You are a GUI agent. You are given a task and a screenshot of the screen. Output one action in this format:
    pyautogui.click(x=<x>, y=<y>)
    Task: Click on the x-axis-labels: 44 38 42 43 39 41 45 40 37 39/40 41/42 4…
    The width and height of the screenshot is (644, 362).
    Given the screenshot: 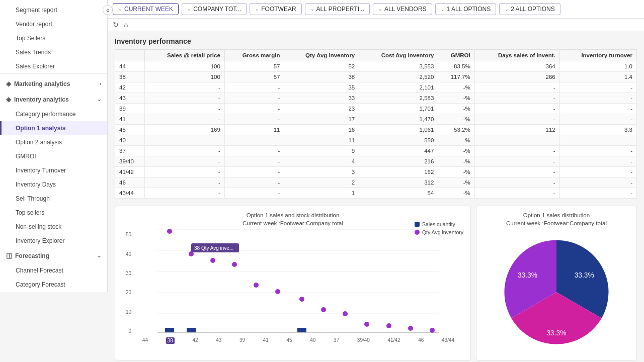 What is the action you would take?
    pyautogui.click(x=298, y=341)
    